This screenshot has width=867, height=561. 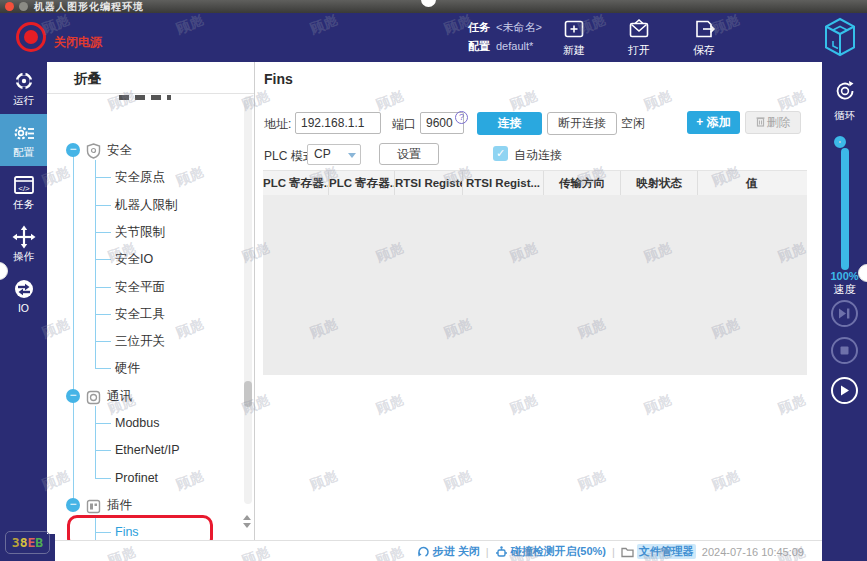 I want to click on table-column-header: RTSI Regist..., so click(x=504, y=183).